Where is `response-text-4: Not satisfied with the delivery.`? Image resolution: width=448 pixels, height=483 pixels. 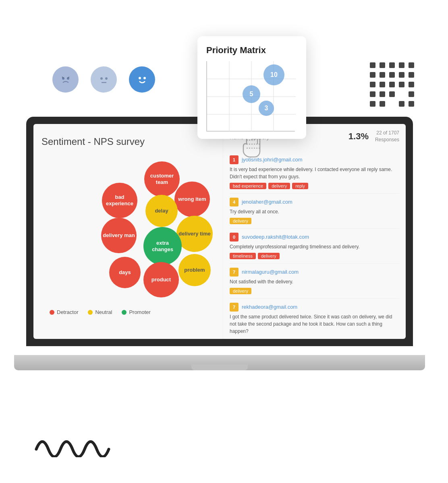
response-text-4: Not satisfied with the delivery. is located at coordinates (314, 282).